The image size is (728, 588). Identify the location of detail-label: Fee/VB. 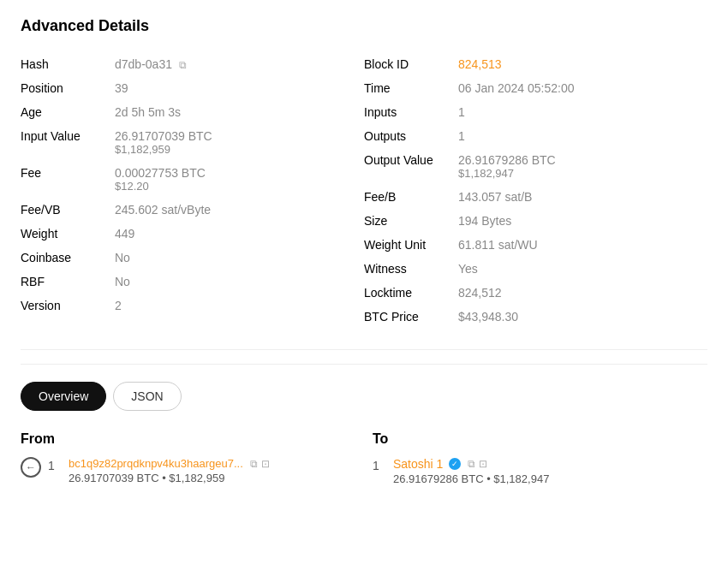
(68, 210).